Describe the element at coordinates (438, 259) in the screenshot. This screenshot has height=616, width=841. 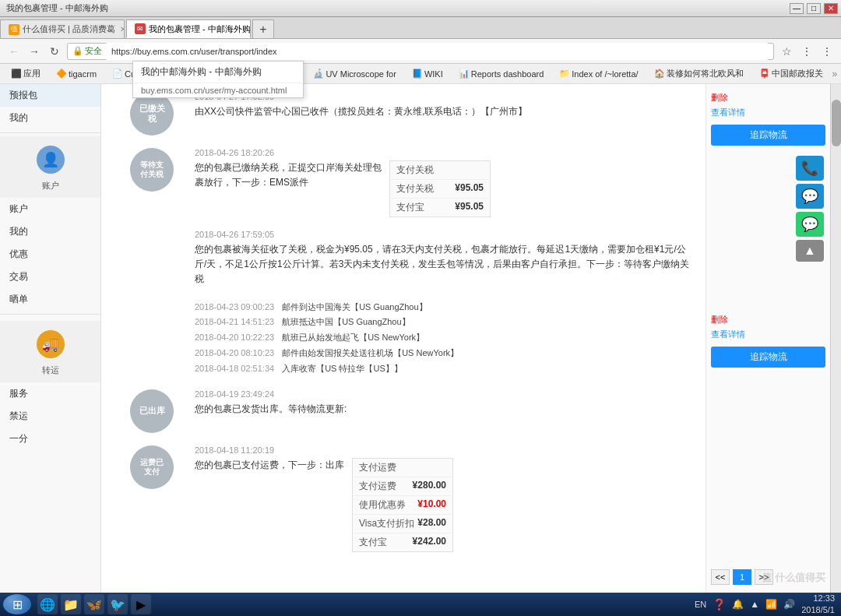
I see `timeline-right-2: 2018-04-26 17:59:05 您的包裹被海关征收了关税，税金为¥95.…` at that location.